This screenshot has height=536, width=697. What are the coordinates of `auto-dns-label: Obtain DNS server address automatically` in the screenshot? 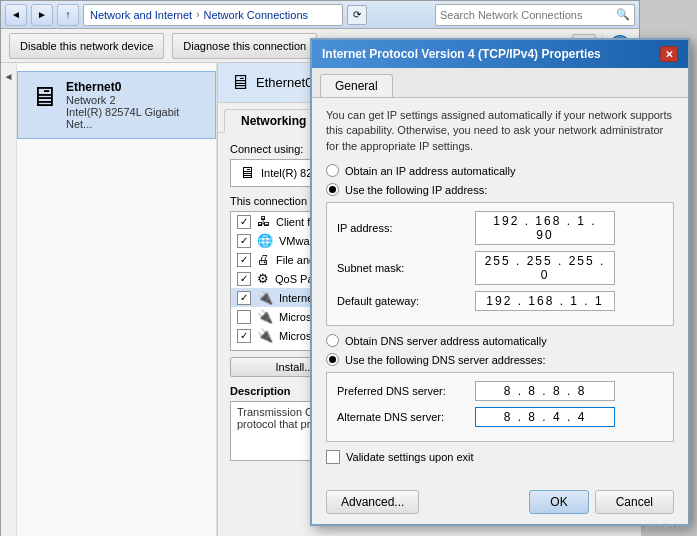 It's located at (446, 341).